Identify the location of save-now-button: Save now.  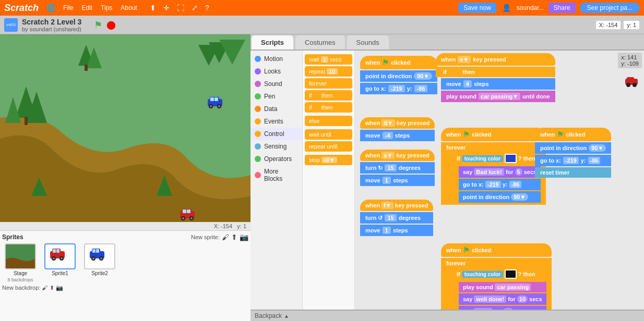
(477, 8).